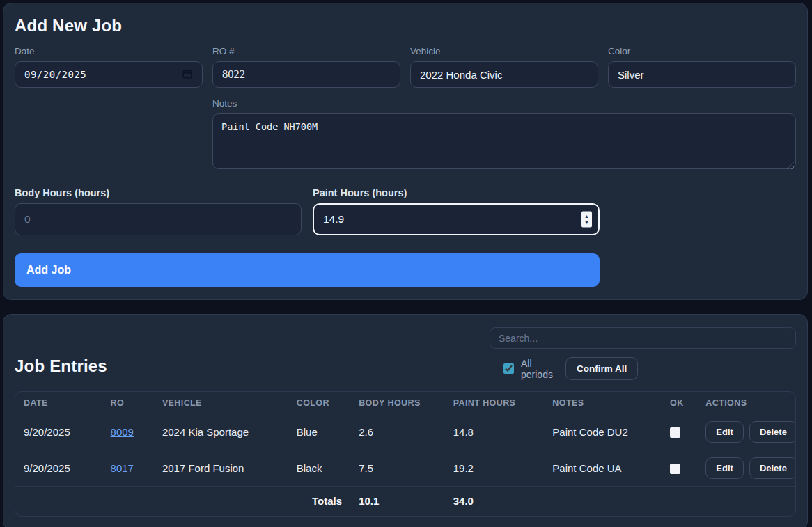 Image resolution: width=812 pixels, height=527 pixels. Describe the element at coordinates (128, 432) in the screenshot. I see `cell-ro: 8009` at that location.